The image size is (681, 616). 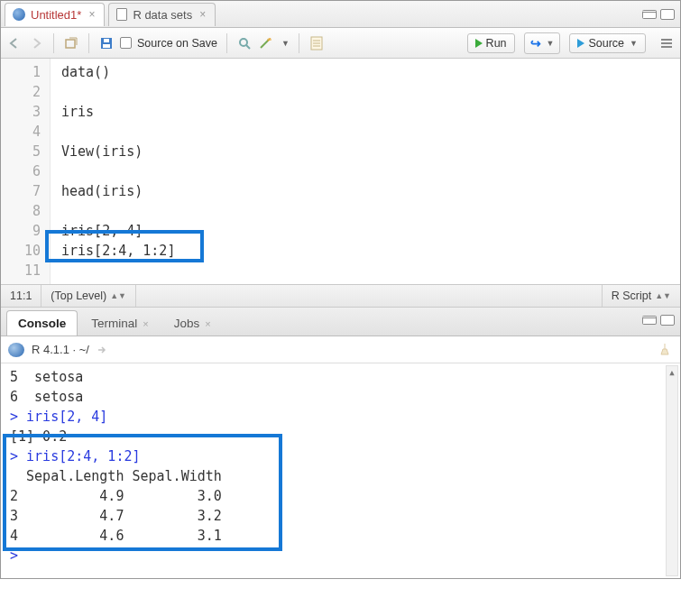 I want to click on console-info-bar: R 4.1.1 · ~/, so click(x=341, y=350).